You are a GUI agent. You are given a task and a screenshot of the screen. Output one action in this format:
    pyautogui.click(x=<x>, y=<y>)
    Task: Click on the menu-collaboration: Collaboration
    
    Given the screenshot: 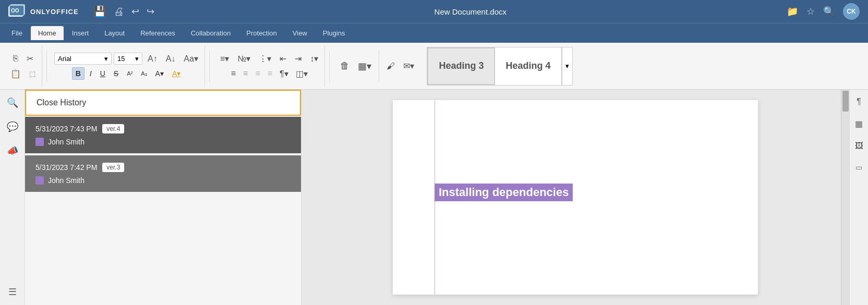 What is the action you would take?
    pyautogui.click(x=211, y=33)
    